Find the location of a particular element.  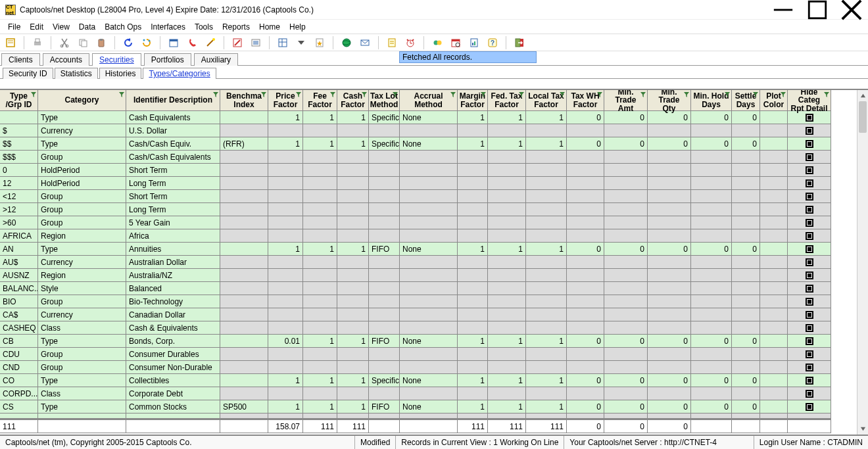

cell-taxwh: 0 is located at coordinates (585, 381).